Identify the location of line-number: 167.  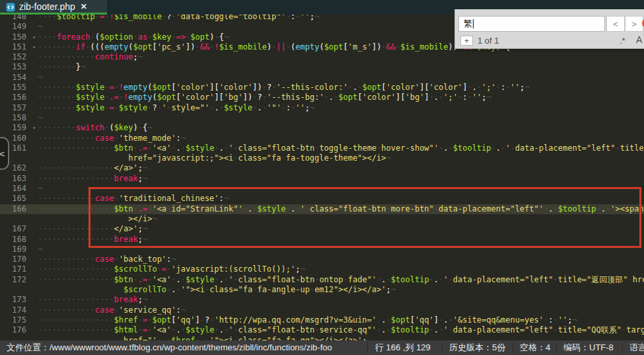
(18, 229).